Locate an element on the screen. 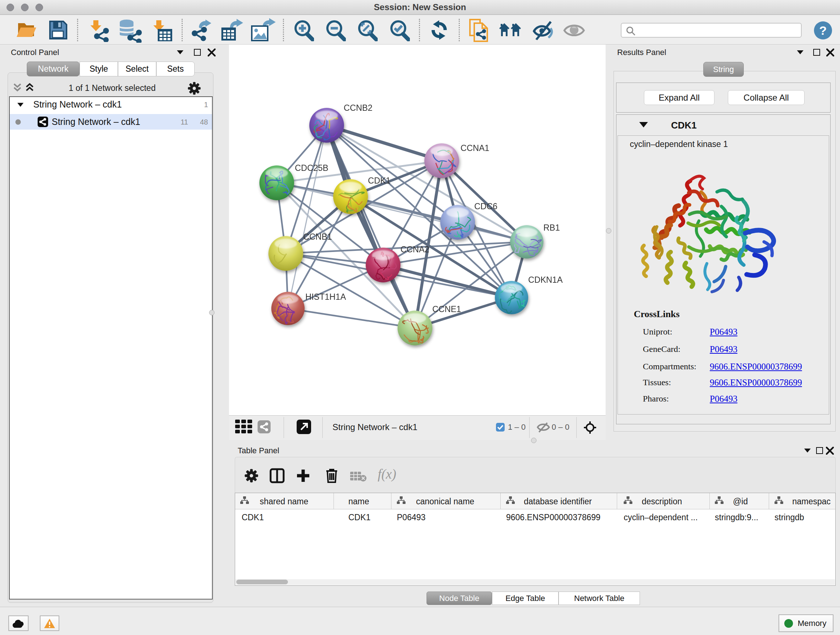 The image size is (840, 635). svg-text: RB1 is located at coordinates (552, 228).